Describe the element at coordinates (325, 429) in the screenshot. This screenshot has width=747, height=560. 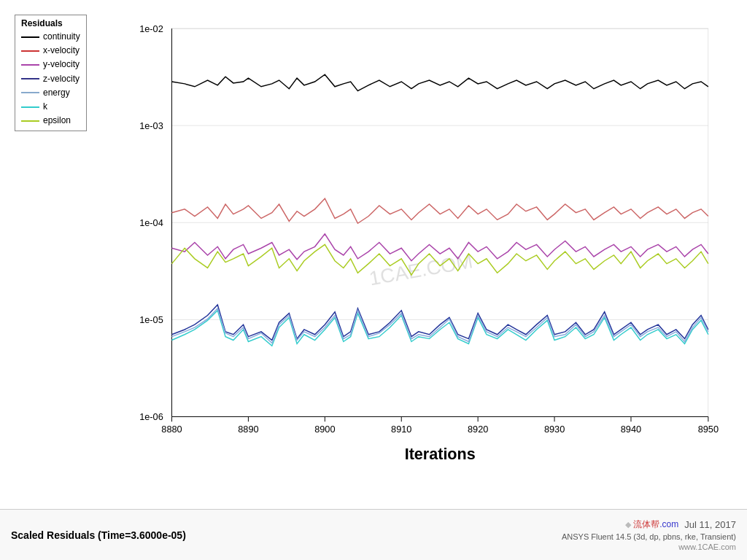
I see `svg-text: 8900` at that location.